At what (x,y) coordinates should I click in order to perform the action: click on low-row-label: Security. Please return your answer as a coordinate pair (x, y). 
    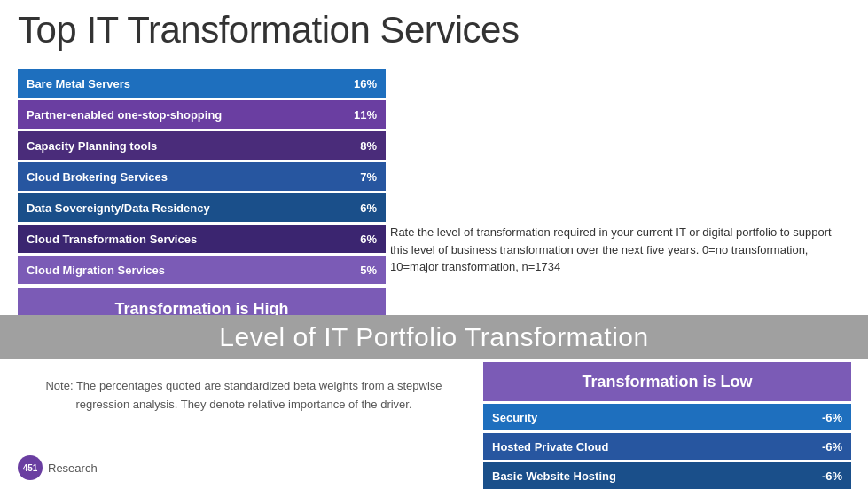
    Looking at the image, I should click on (643, 417).